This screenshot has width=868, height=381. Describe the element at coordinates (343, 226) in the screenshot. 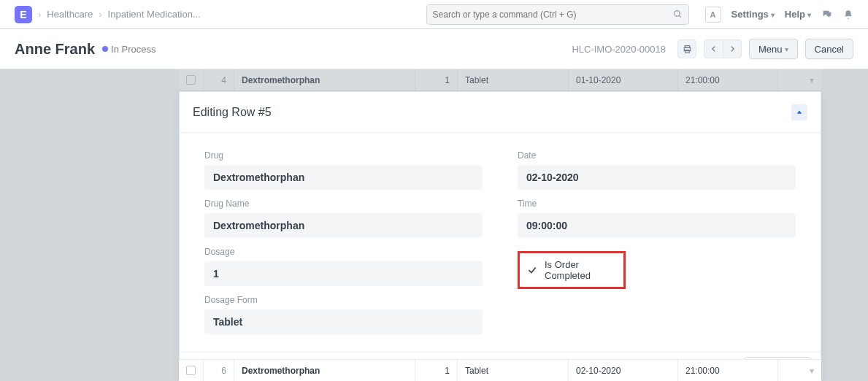

I see `drug-name-field: Dextromethorphan` at that location.